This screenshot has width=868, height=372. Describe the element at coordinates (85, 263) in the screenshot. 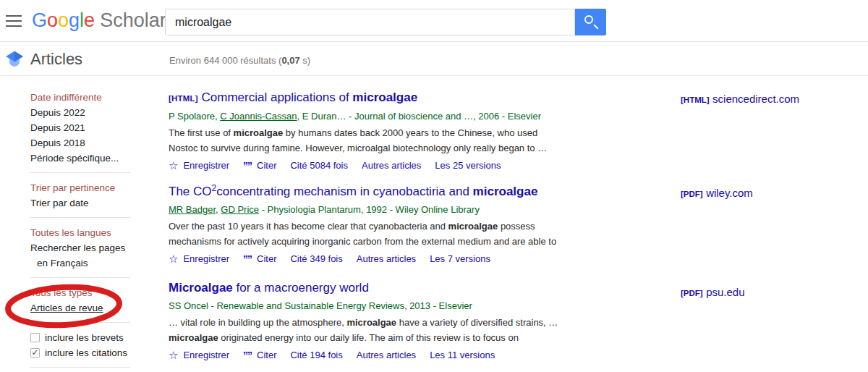

I see `filter-french-pages-line2: en Français` at that location.